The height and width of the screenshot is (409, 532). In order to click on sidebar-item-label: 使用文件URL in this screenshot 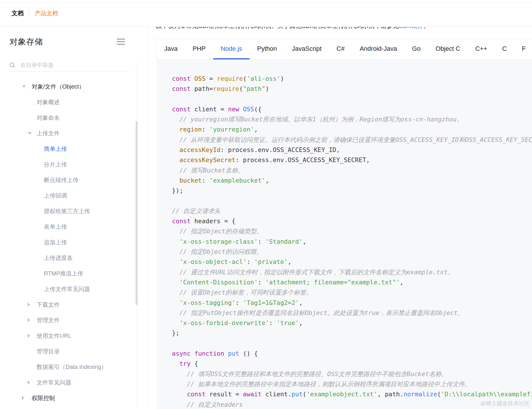, I will do `click(54, 336)`.